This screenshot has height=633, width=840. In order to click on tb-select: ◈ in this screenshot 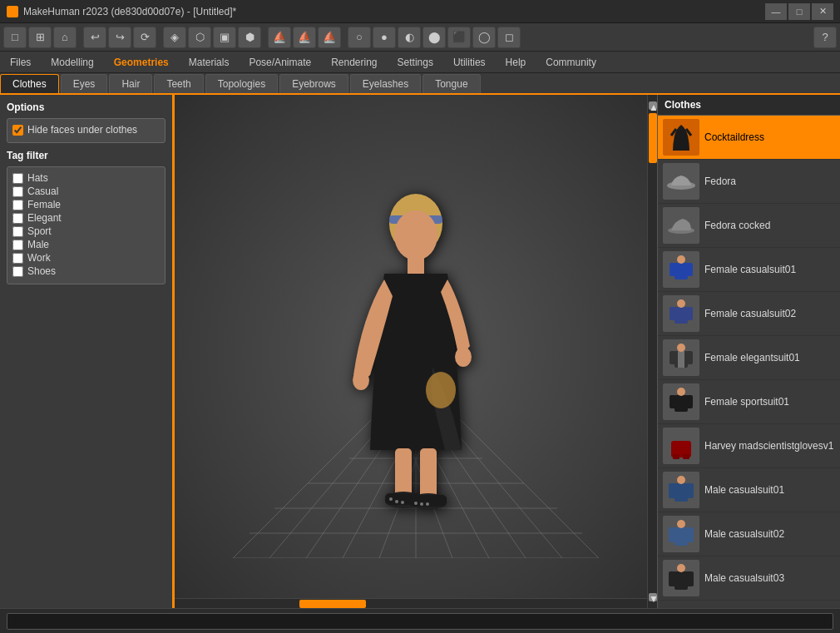, I will do `click(175, 37)`.